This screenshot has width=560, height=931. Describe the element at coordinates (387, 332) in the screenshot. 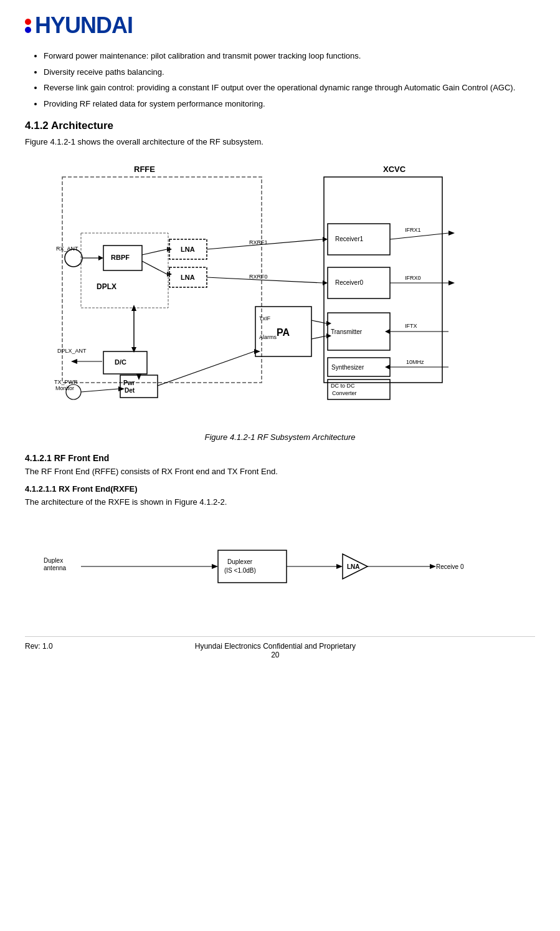

I see `iftx-arrowhead` at that location.